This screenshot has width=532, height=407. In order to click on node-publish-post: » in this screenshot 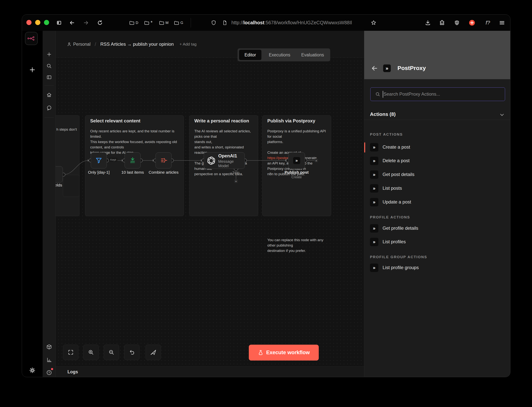, I will do `click(297, 160)`.